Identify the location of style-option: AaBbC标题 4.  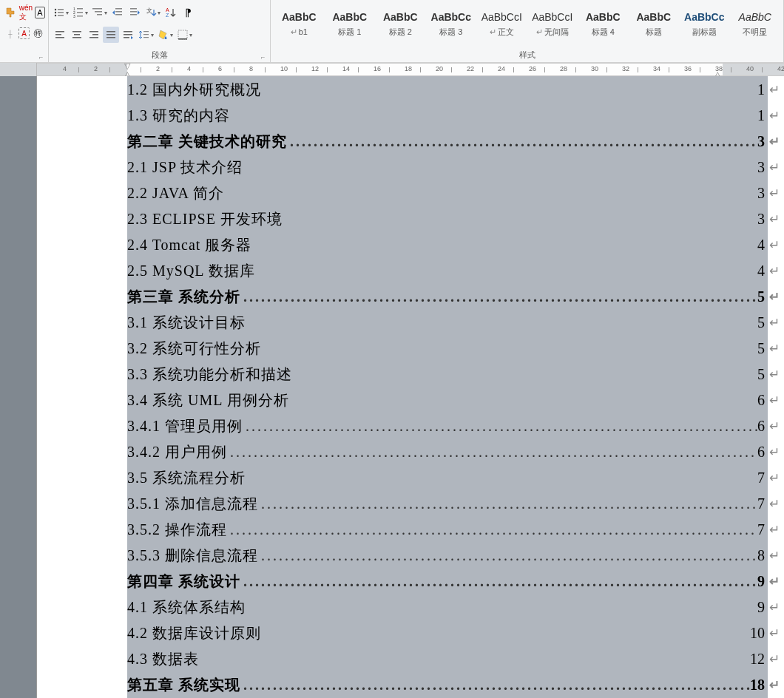
(604, 24).